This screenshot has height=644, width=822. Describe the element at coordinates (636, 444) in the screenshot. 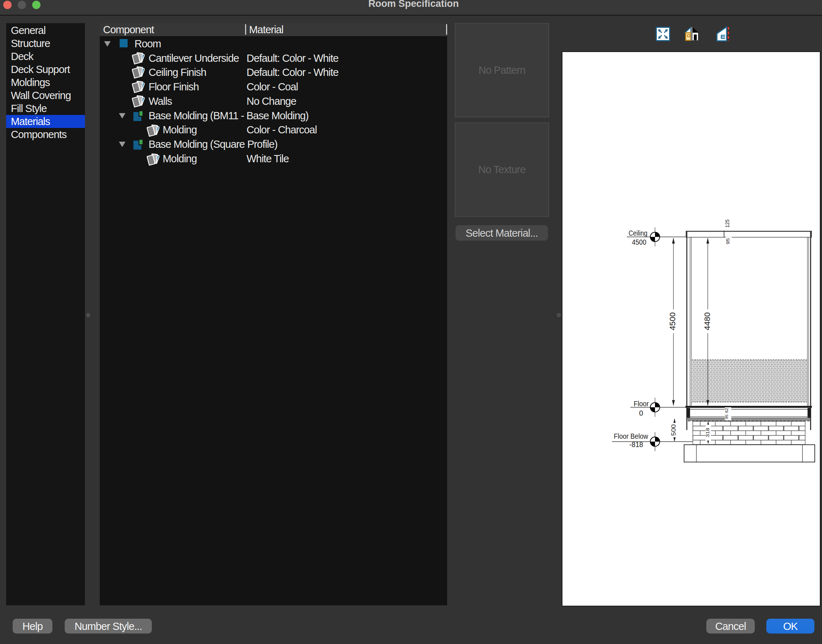

I see `svg-text: -818` at that location.